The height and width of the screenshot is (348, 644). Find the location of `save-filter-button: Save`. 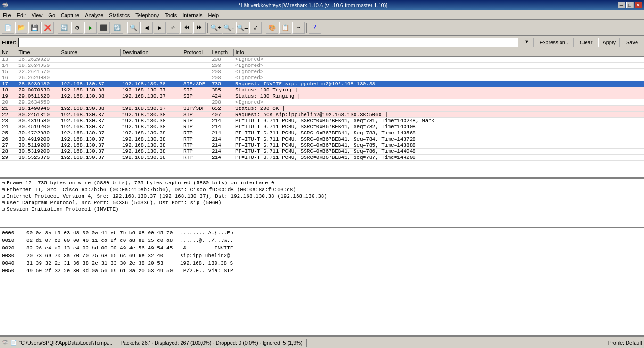

save-filter-button: Save is located at coordinates (632, 42).